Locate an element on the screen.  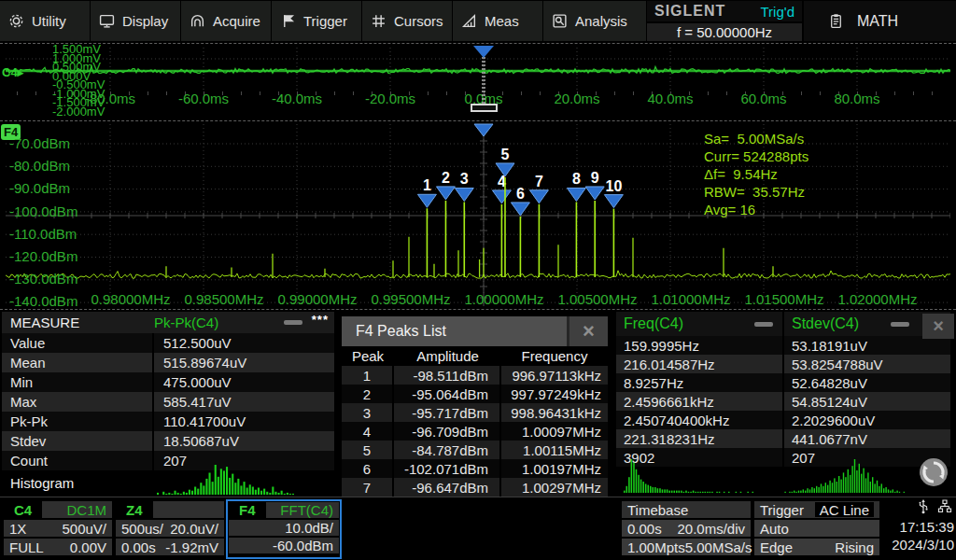
status-box: 17:15:39 2024/3/10 is located at coordinates (918, 526).